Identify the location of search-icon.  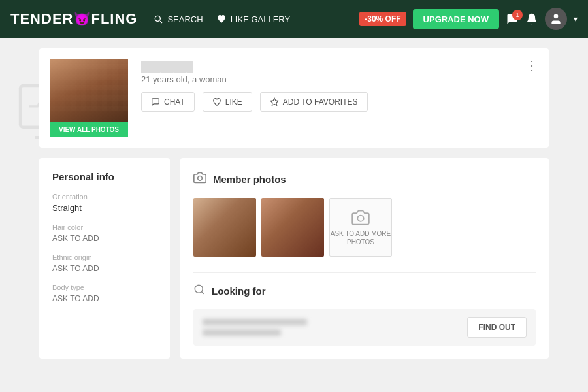
(158, 19).